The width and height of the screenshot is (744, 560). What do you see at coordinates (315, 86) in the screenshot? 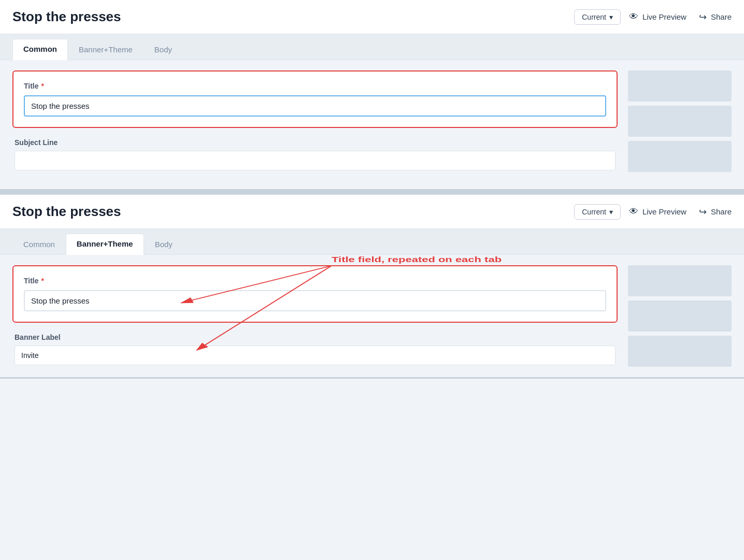
I see `title-field-label-1: Title *` at bounding box center [315, 86].